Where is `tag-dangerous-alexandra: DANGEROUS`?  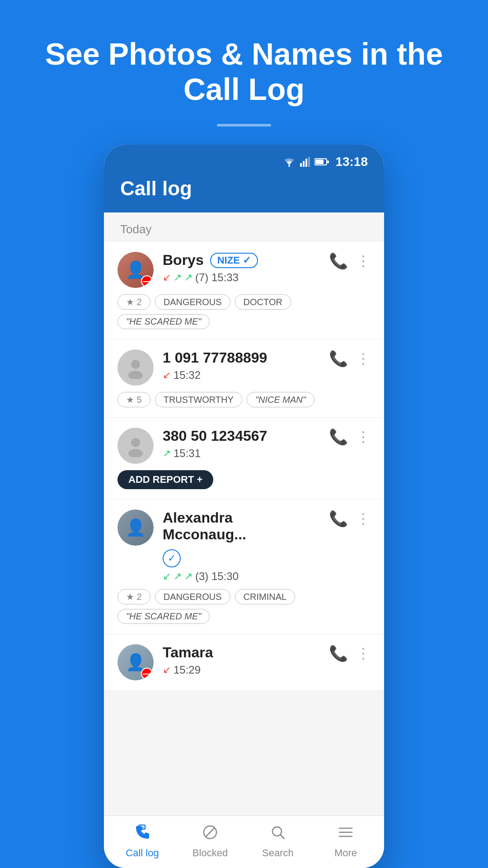 tag-dangerous-alexandra: DANGEROUS is located at coordinates (192, 597).